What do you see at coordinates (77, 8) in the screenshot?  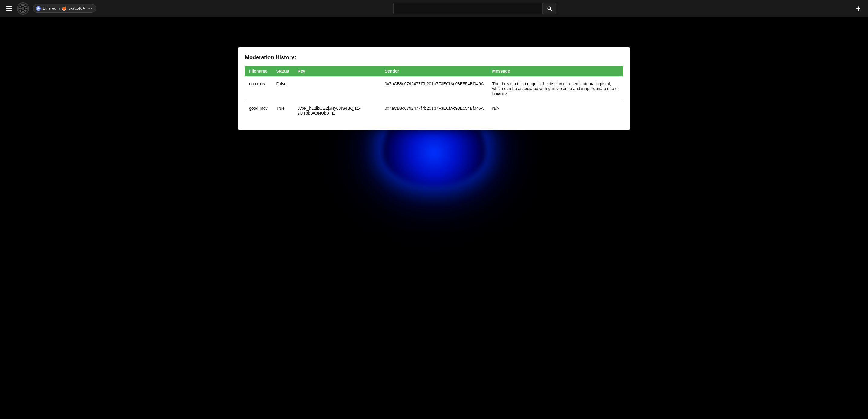 I see `wallet-address-short: 0x7...46A` at bounding box center [77, 8].